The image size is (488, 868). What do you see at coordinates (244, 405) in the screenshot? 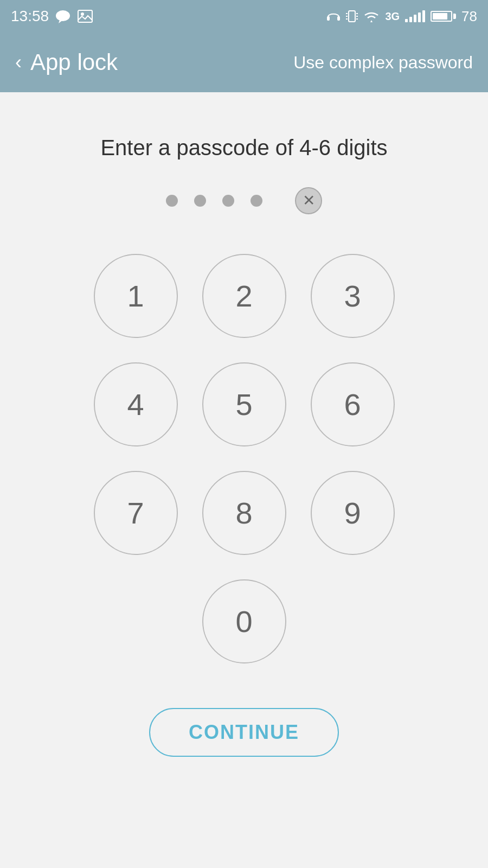
I see `key-5: 5` at bounding box center [244, 405].